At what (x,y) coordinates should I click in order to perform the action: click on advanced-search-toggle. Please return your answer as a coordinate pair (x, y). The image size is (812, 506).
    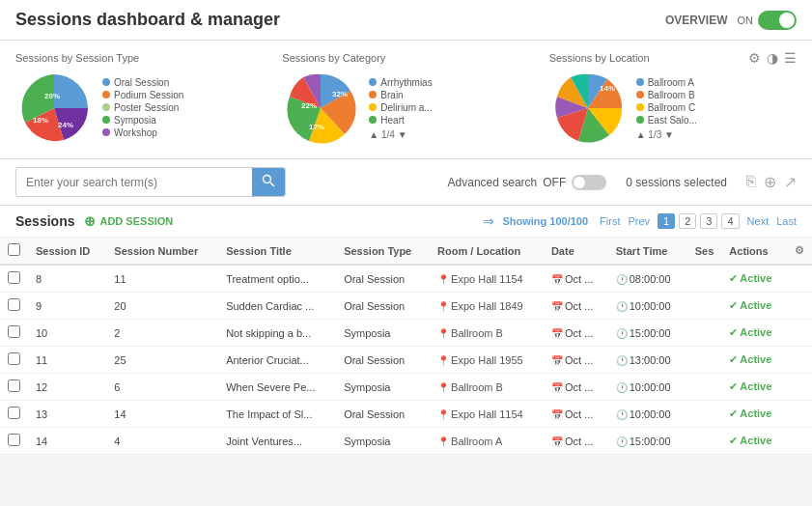
    Looking at the image, I should click on (589, 183).